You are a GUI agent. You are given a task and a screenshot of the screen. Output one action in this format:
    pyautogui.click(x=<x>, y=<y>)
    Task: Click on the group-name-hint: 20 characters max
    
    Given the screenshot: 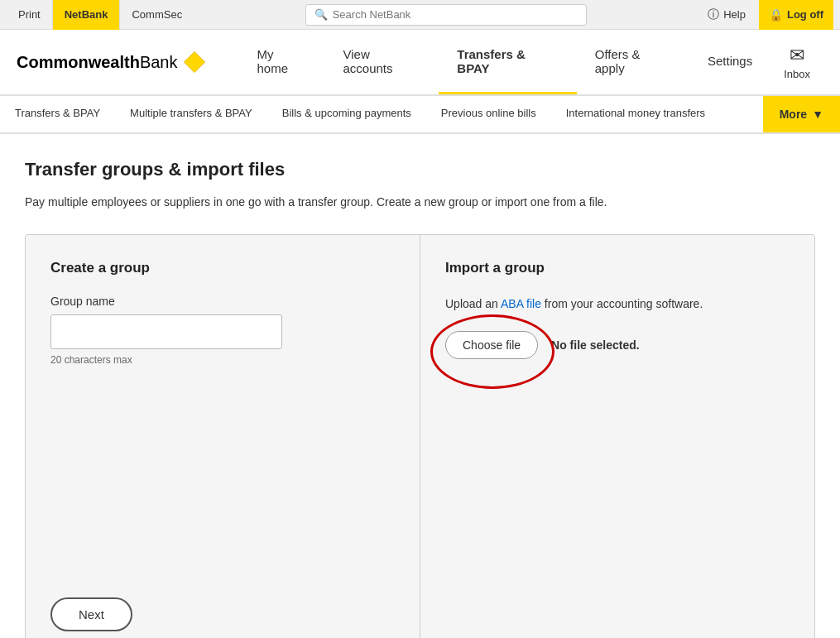 What is the action you would take?
    pyautogui.click(x=223, y=360)
    